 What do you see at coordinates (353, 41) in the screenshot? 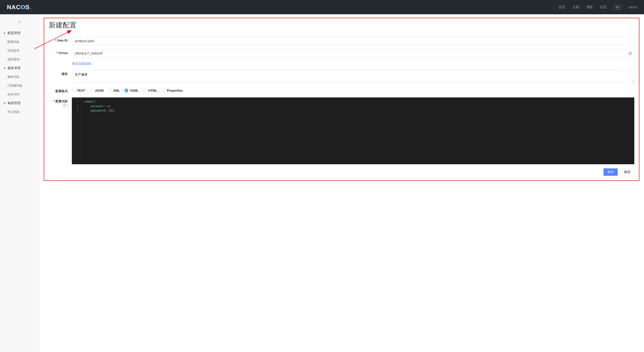
I see `dataid-input` at bounding box center [353, 41].